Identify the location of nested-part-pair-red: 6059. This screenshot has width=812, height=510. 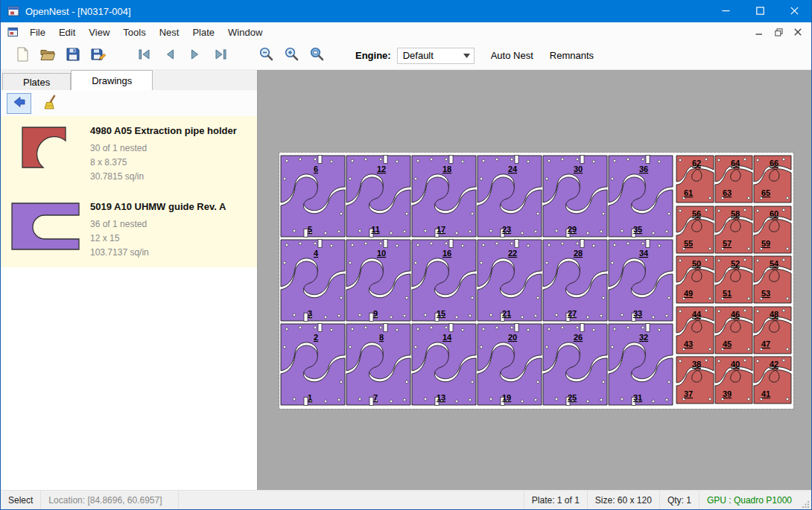
(773, 229).